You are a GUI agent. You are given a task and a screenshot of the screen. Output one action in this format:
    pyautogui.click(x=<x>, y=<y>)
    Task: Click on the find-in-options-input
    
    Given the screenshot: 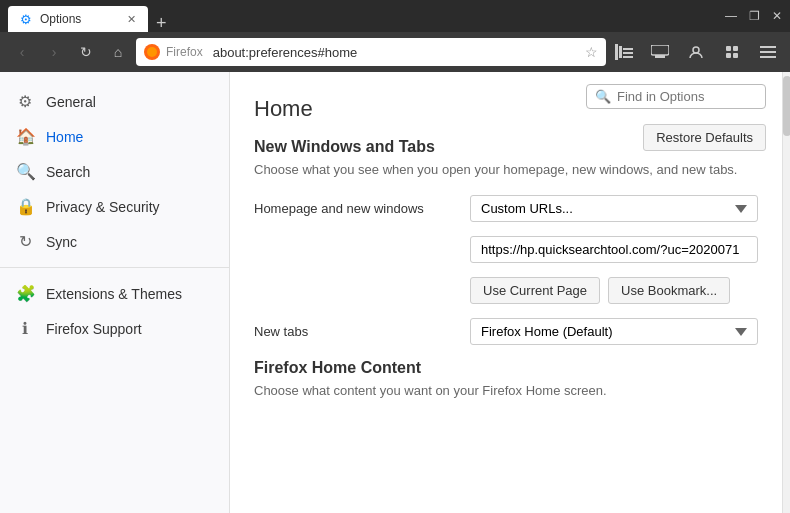 What is the action you would take?
    pyautogui.click(x=687, y=96)
    